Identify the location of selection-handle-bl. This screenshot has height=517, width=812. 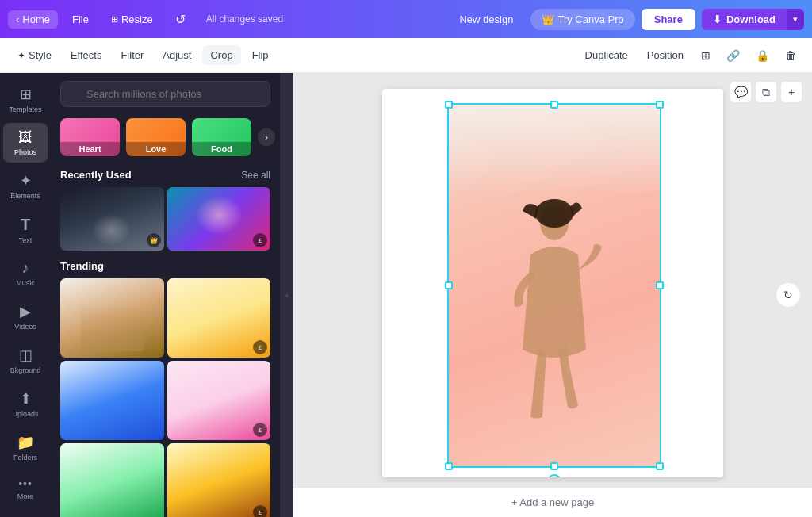
(449, 466).